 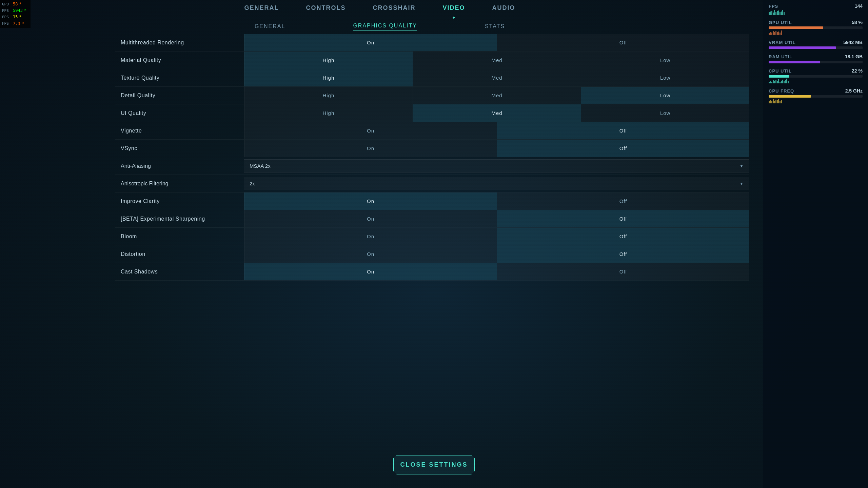 What do you see at coordinates (15, 14) in the screenshot?
I see `perf-overlay: GPU 58 * FPS 5943 * FPS 15 * FPS 7.3 *` at bounding box center [15, 14].